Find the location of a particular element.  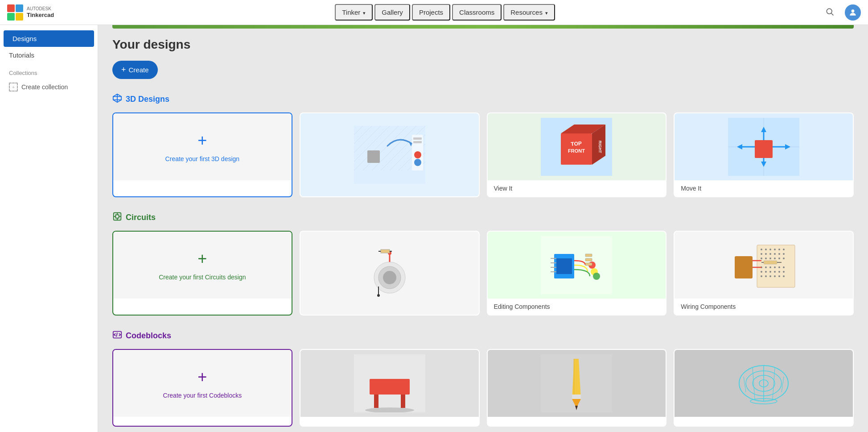

section-header-circuits: Circuits is located at coordinates (483, 218).